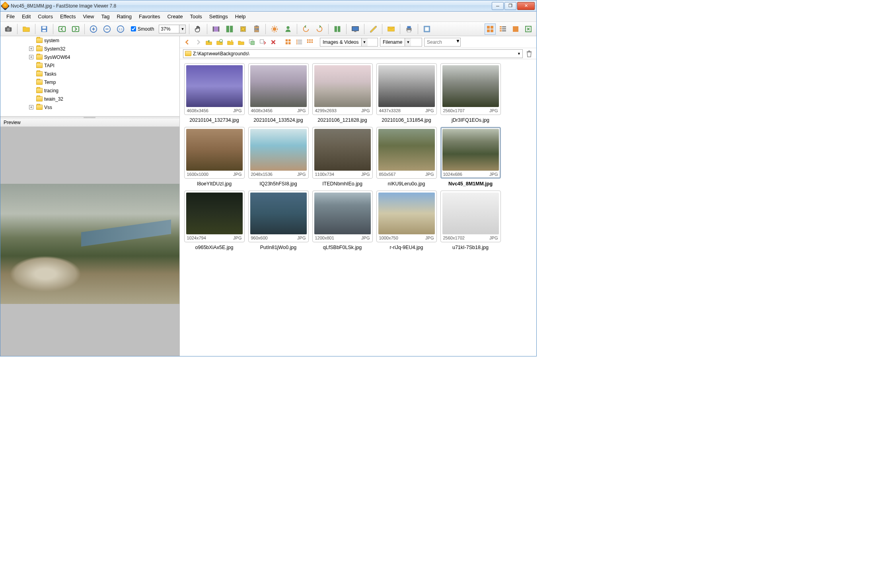 This screenshot has height=588, width=888. Describe the element at coordinates (503, 29) in the screenshot. I see `view-details-button` at that location.